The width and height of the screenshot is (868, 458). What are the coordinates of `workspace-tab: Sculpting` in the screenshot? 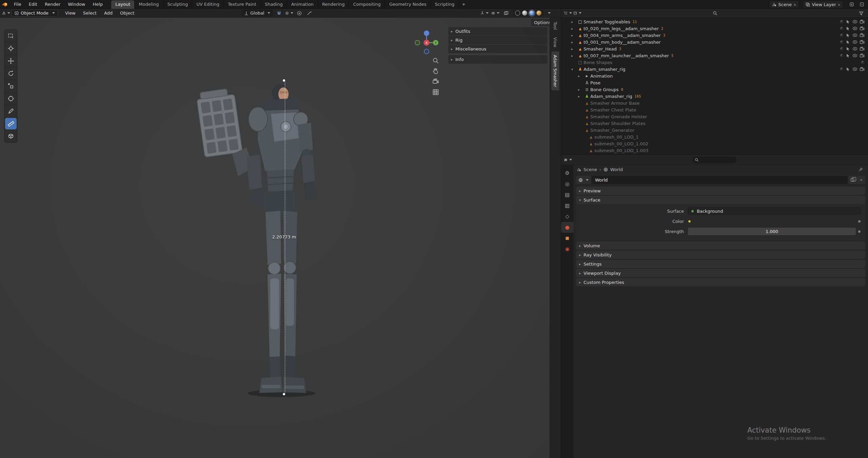 It's located at (178, 5).